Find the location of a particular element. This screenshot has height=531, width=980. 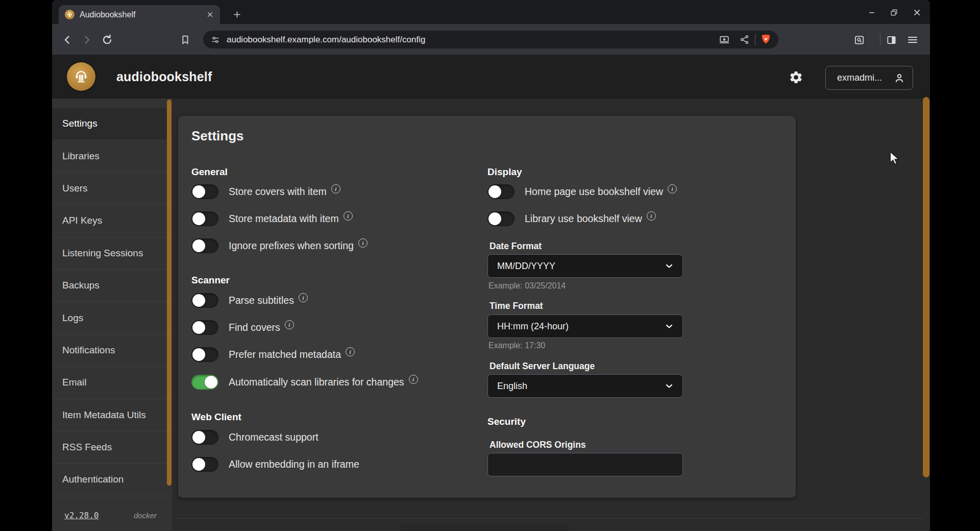

window-restore-button is located at coordinates (894, 12).